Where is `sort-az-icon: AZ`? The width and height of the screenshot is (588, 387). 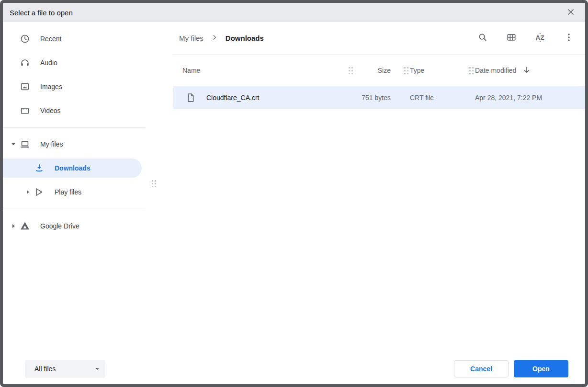 sort-az-icon: AZ is located at coordinates (540, 38).